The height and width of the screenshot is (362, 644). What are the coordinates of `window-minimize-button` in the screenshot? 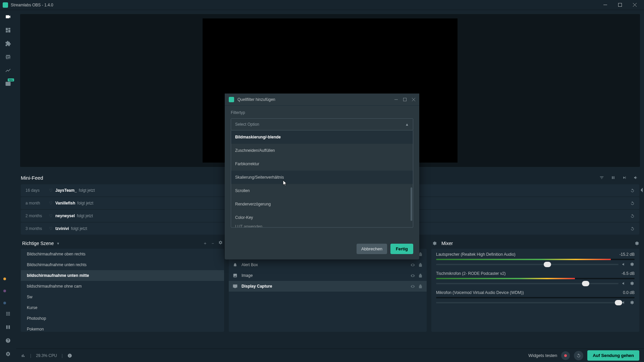 It's located at (605, 5).